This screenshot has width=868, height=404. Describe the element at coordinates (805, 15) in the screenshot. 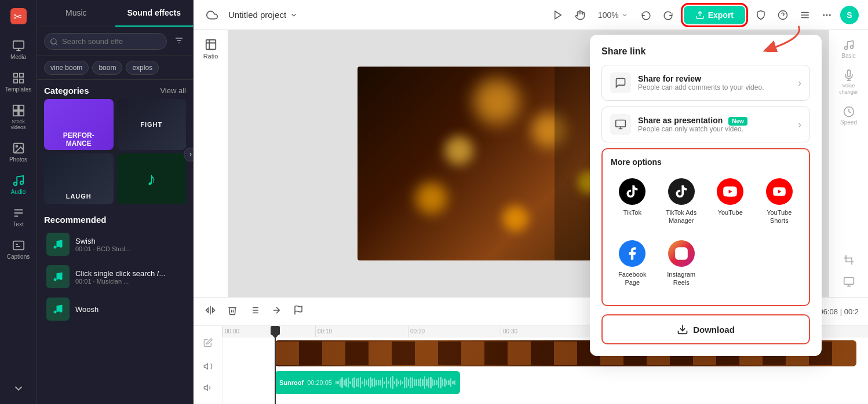

I see `menu-button` at that location.